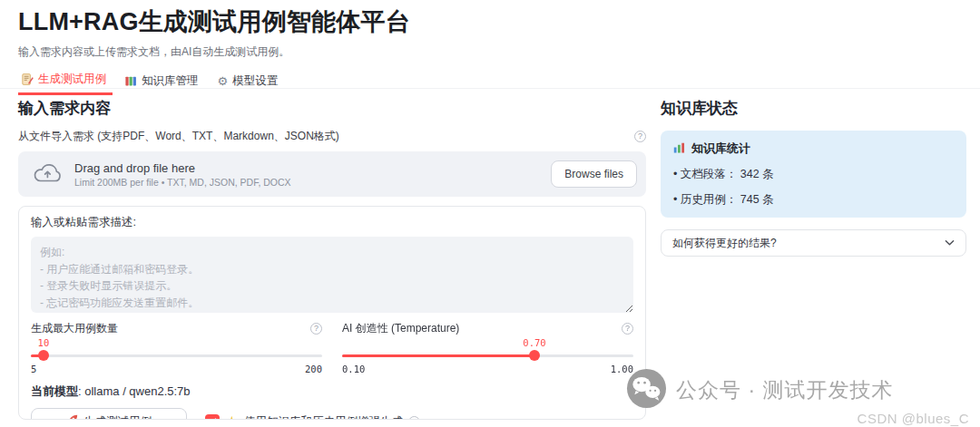 This screenshot has width=980, height=427. I want to click on max-cases-slider-min: 5, so click(34, 369).